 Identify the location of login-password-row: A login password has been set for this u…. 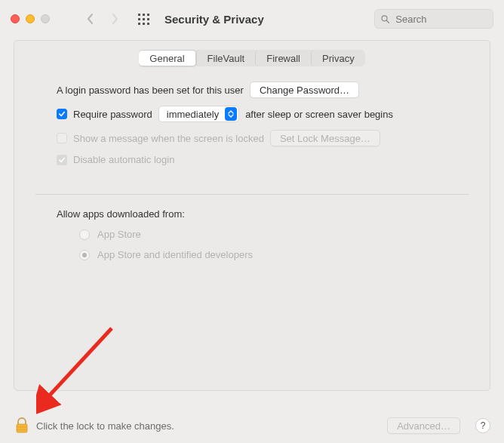
(263, 90).